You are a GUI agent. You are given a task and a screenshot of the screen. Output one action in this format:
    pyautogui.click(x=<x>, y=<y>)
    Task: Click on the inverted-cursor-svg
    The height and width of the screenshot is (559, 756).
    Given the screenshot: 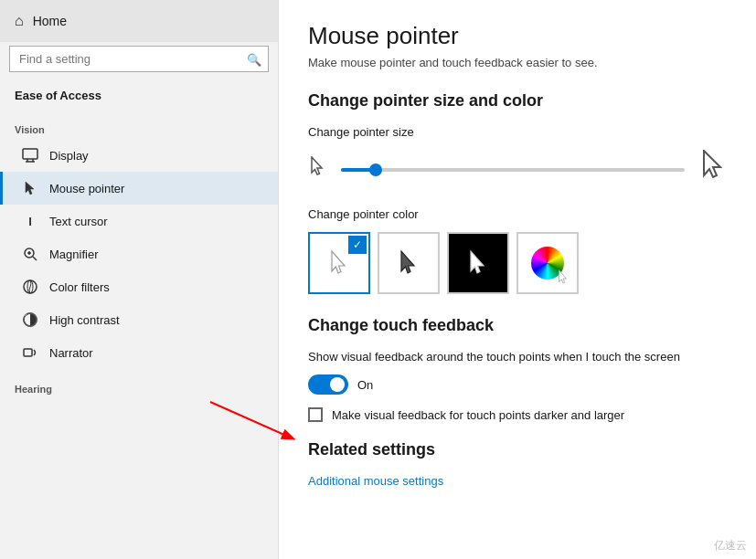 What is the action you would take?
    pyautogui.click(x=478, y=263)
    